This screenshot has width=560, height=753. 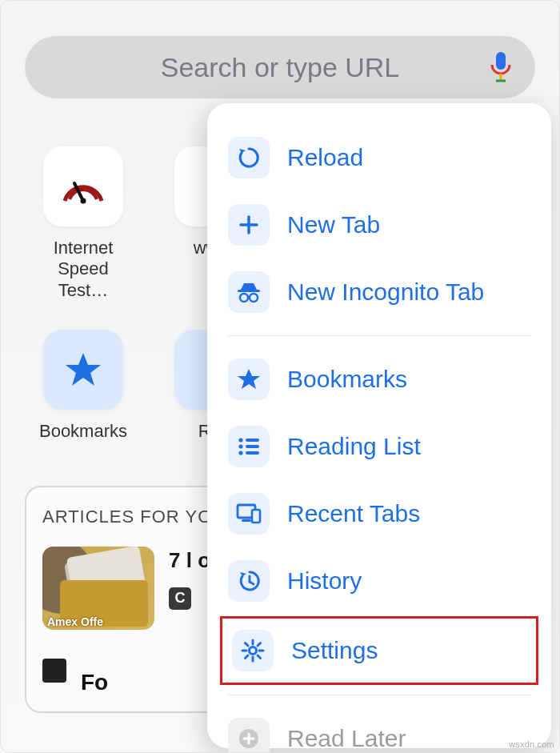 I want to click on search-bar: Search or type URL, so click(x=280, y=67).